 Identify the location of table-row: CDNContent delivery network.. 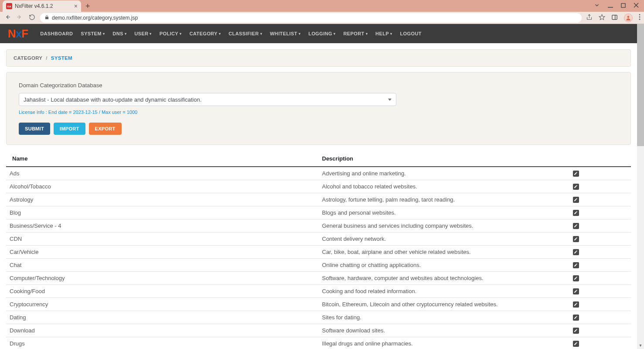
(318, 239).